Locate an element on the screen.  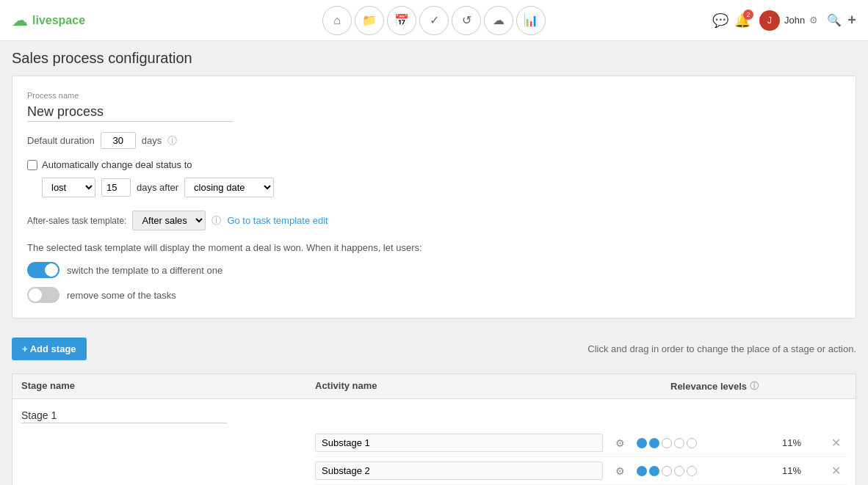
search-plus-area: 🔍 + is located at coordinates (842, 21).